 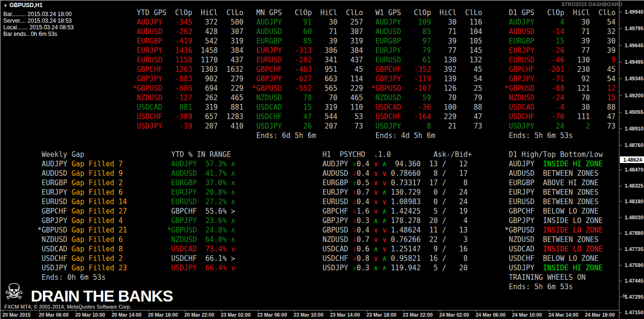 I want to click on symbol-label: NZDUSD, so click(x=522, y=98).